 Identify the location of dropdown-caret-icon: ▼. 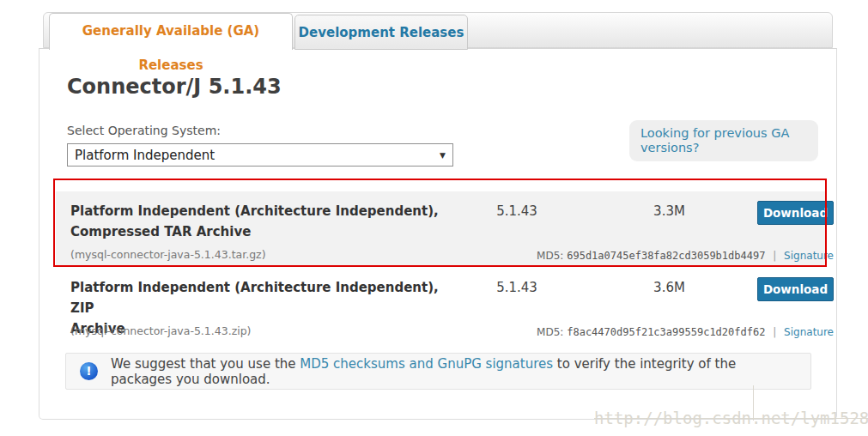
(443, 155).